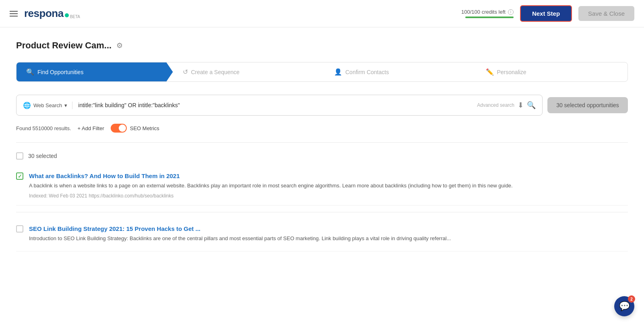 Image resolution: width=644 pixels, height=326 pixels. I want to click on result-desc-1: A backlink is when a website links to a …, so click(271, 186).